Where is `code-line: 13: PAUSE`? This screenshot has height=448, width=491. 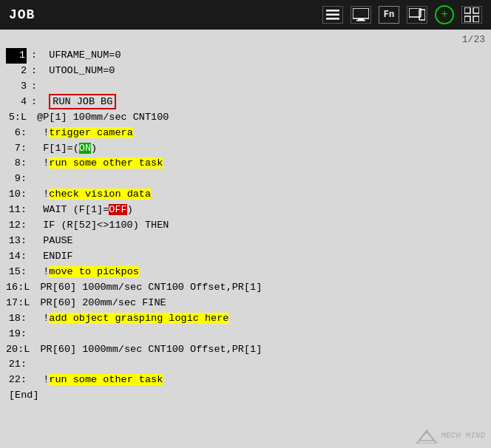 code-line: 13: PAUSE is located at coordinates (246, 241).